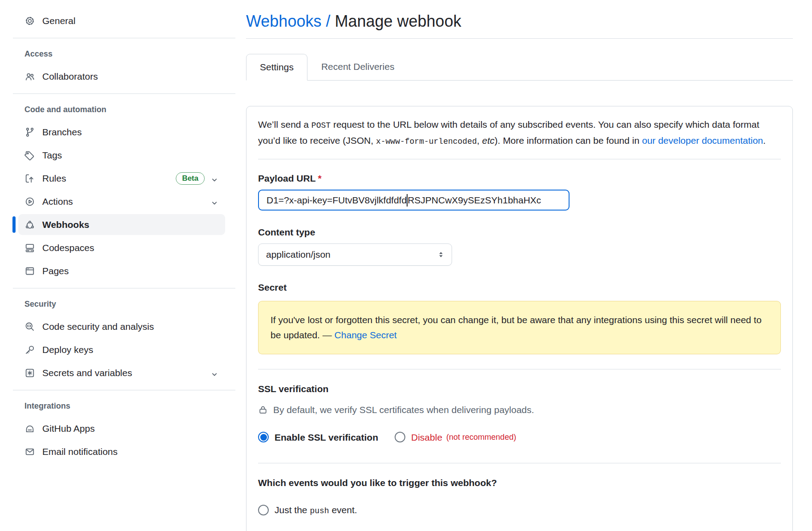 The height and width of the screenshot is (531, 812). I want to click on payload-url-input: D1=?x-api-key=FUtvBV8vjlkfdfdfdRSJPNCwX9…, so click(414, 200).